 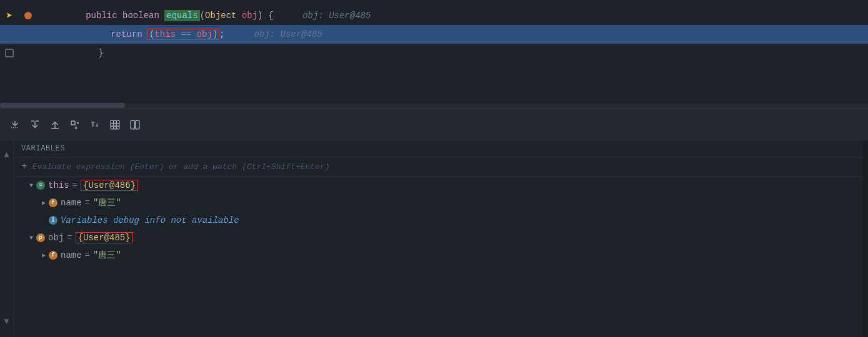 What do you see at coordinates (150, 220) in the screenshot?
I see `var-info-text: Variables debug info not available` at bounding box center [150, 220].